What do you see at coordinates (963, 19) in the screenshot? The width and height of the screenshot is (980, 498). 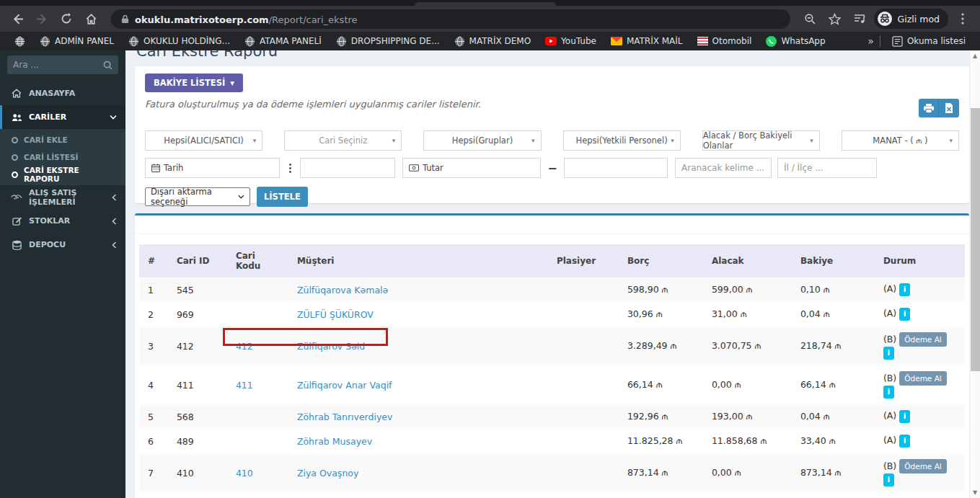 I see `browser-menu-button` at bounding box center [963, 19].